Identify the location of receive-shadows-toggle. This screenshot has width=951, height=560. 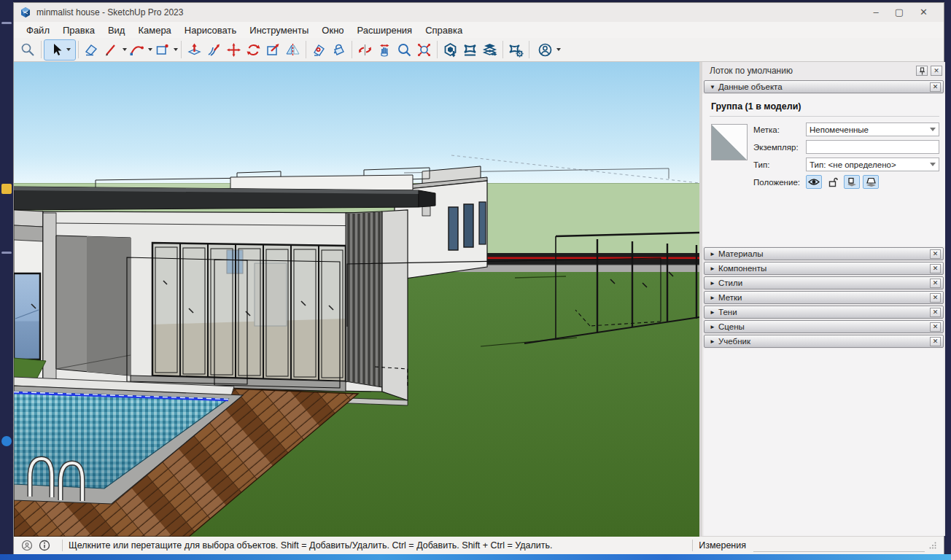
(871, 182).